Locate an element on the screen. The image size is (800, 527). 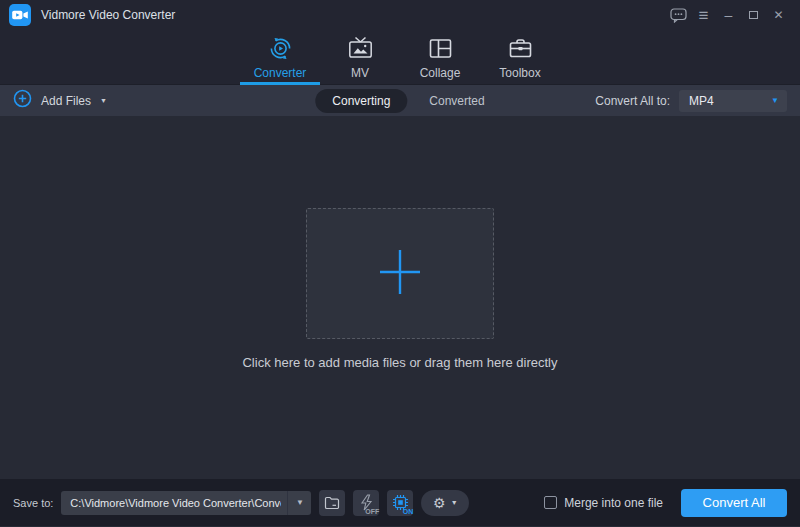
add-files-label: Add Files is located at coordinates (66, 101).